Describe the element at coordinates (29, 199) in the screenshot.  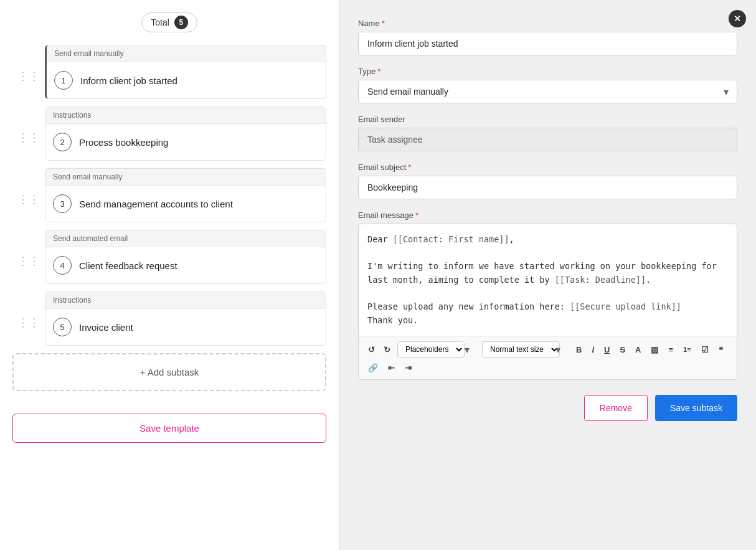
I see `drag-handle-3: ⋮⋮` at that location.